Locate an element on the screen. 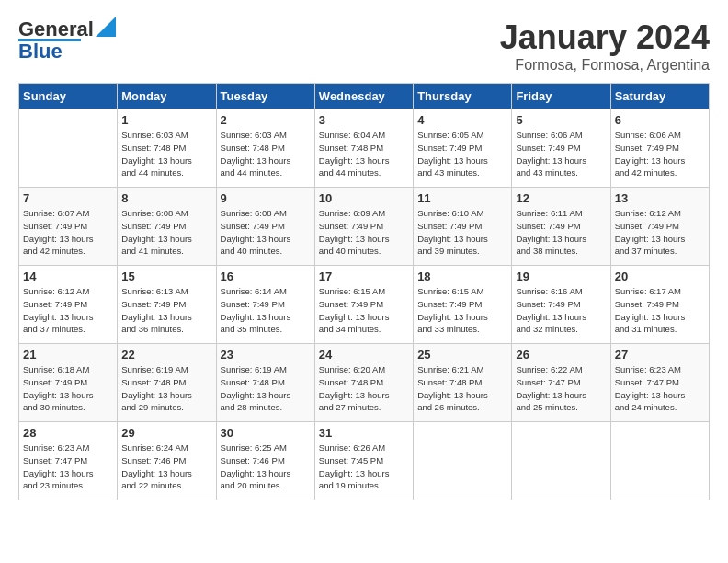  day-number: 1 is located at coordinates (166, 120).